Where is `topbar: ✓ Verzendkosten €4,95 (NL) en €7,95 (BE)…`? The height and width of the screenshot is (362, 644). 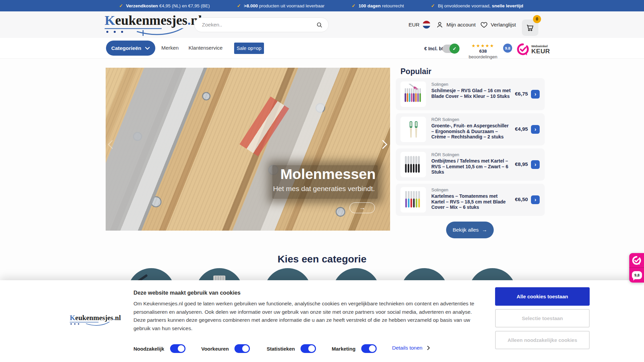
topbar: ✓ Verzendkosten €4,95 (NL) en €7,95 (BE)… is located at coordinates (322, 6).